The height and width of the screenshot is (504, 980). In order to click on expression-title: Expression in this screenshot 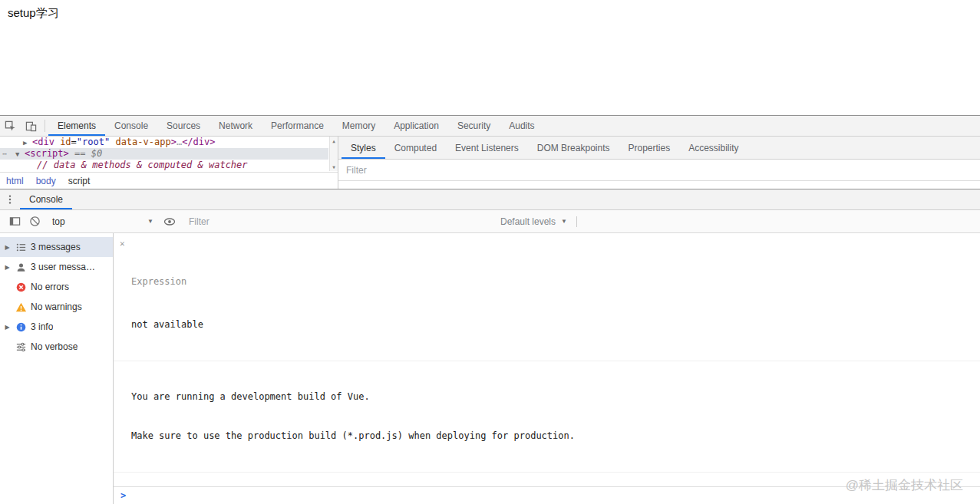, I will do `click(553, 282)`.